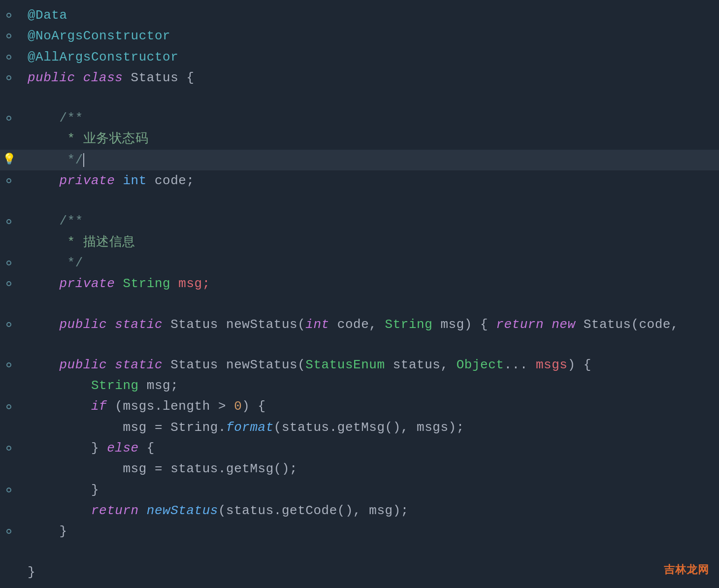 This screenshot has height=588, width=719. I want to click on code-line-content: msg = String.format(status.getMsg(), msg…, so click(368, 427).